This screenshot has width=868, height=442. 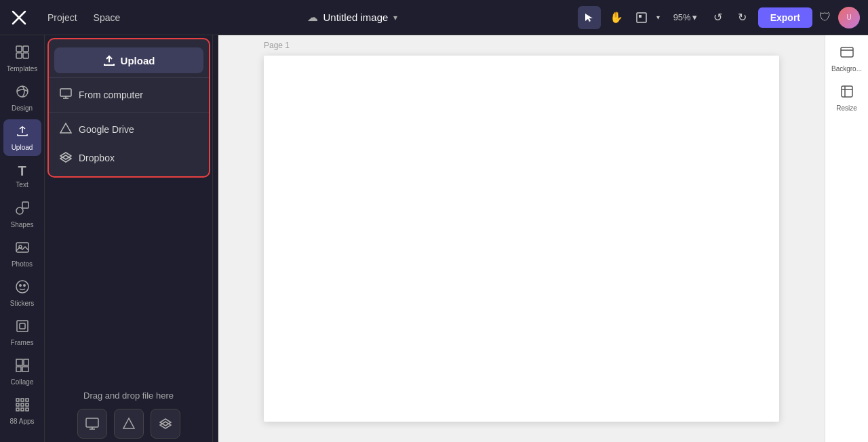 What do you see at coordinates (785, 18) in the screenshot?
I see `export-button: Export` at bounding box center [785, 18].